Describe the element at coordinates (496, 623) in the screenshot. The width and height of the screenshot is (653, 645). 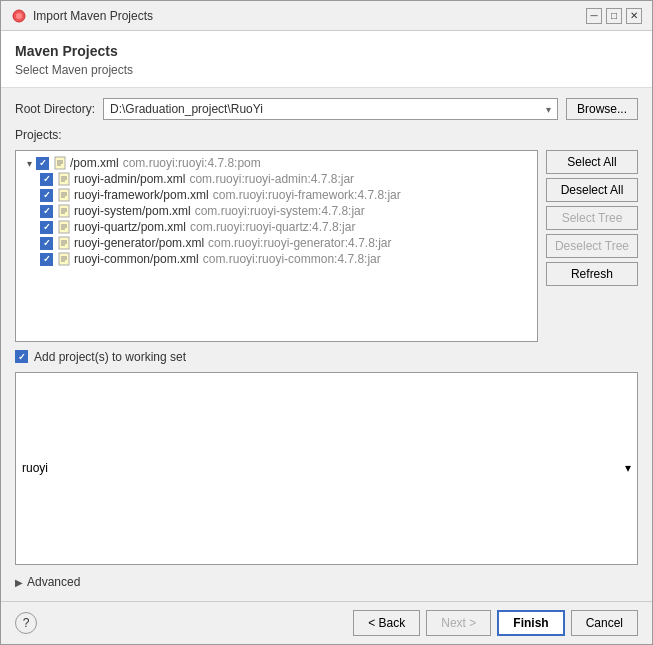
I see `bottom-right: < Back Next > Finish Cancel` at that location.